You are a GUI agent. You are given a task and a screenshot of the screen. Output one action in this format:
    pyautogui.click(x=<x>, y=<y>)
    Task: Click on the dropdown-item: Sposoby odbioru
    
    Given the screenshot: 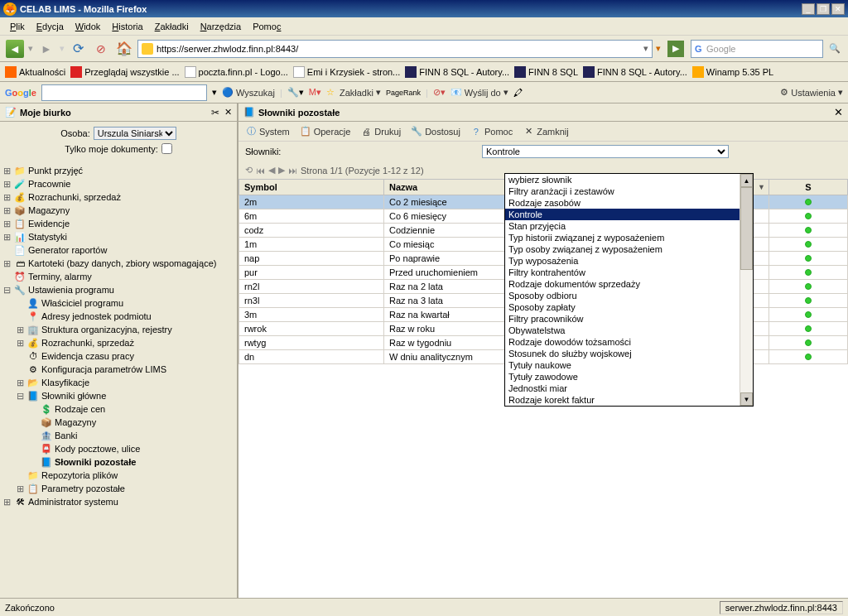 What is the action you would take?
    pyautogui.click(x=623, y=296)
    